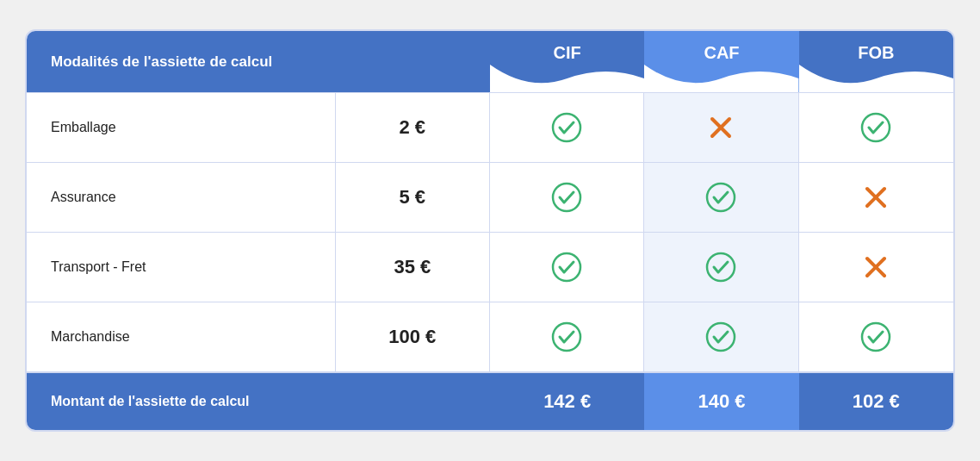  What do you see at coordinates (567, 78) in the screenshot?
I see `cif-wave` at bounding box center [567, 78].